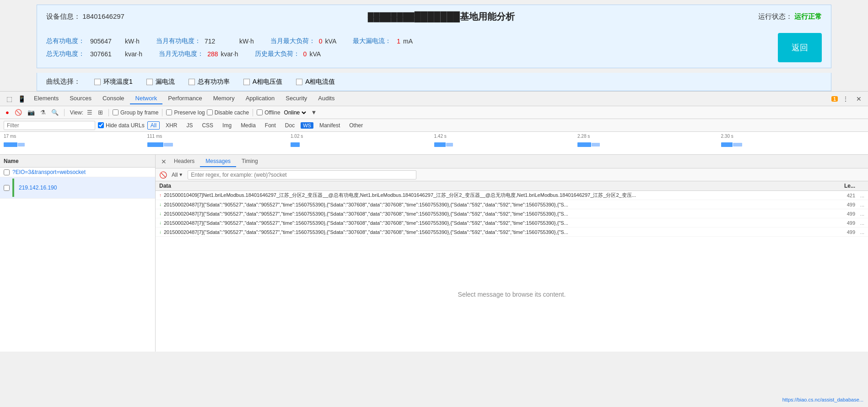 This screenshot has width=868, height=407. Describe the element at coordinates (214, 82) in the screenshot. I see `curve-item-label-2: 总有功功率` at that location.